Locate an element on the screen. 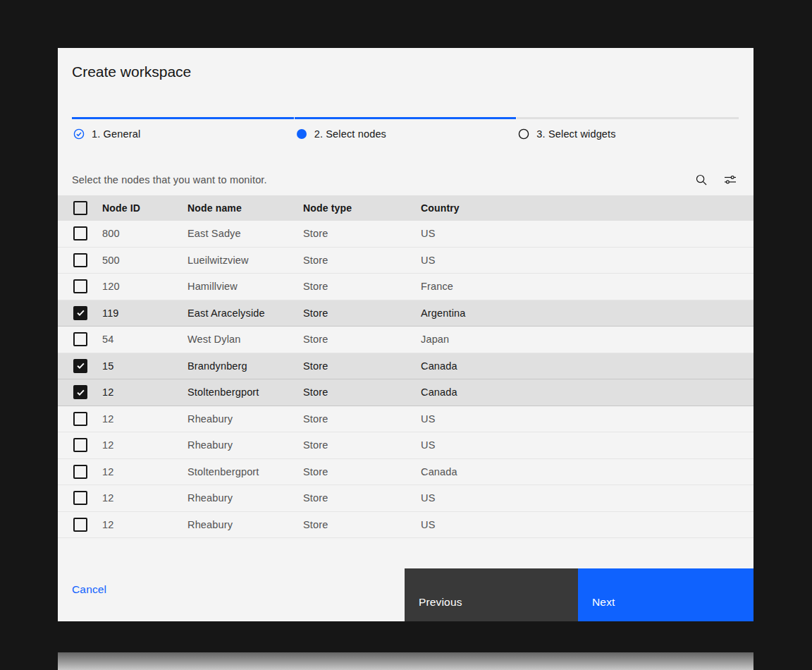  node-name-cell: Brandynberg is located at coordinates (245, 366).